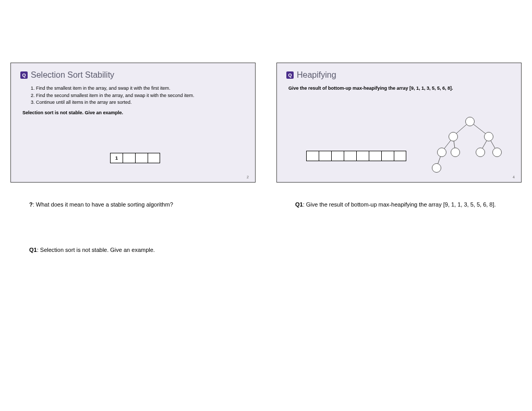 Image resolution: width=532 pixels, height=411 pixels. I want to click on page-number: 4, so click(514, 177).